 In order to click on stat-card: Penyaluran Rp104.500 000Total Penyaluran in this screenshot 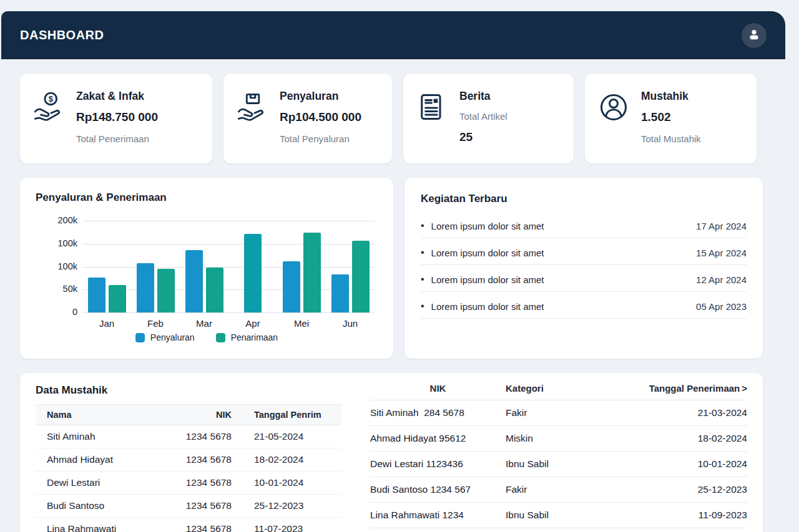, I will do `click(308, 118)`.